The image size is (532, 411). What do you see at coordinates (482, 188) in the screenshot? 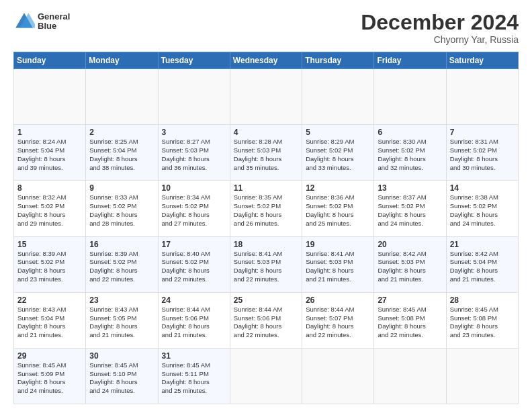
I see `day-number: 14` at bounding box center [482, 188].